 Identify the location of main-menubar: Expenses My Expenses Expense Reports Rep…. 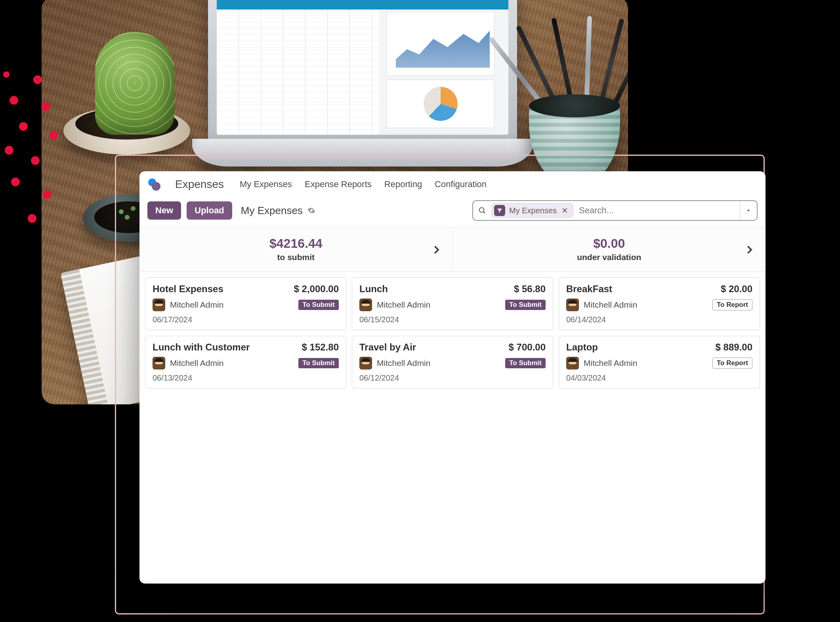
(452, 184).